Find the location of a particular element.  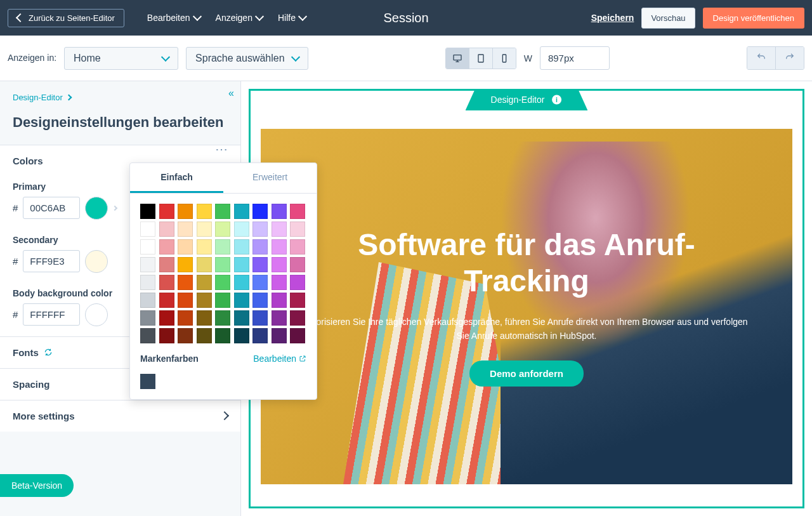

info-icon: i is located at coordinates (556, 100).